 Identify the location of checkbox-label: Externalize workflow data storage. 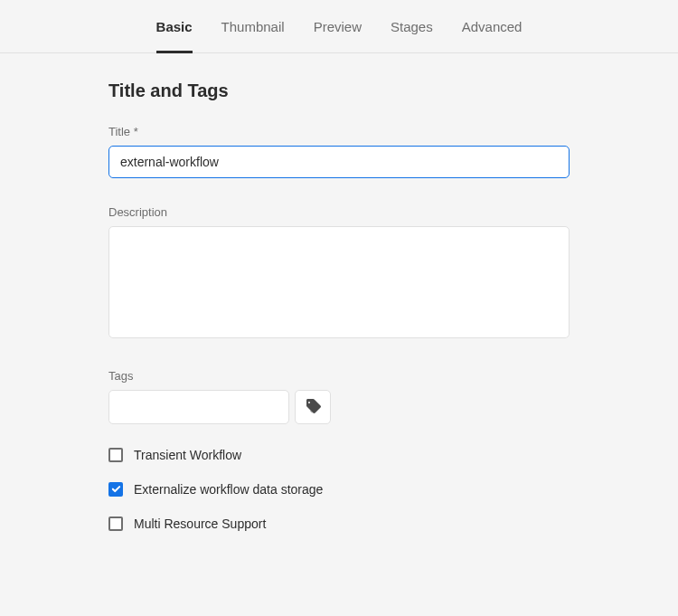
(228, 489).